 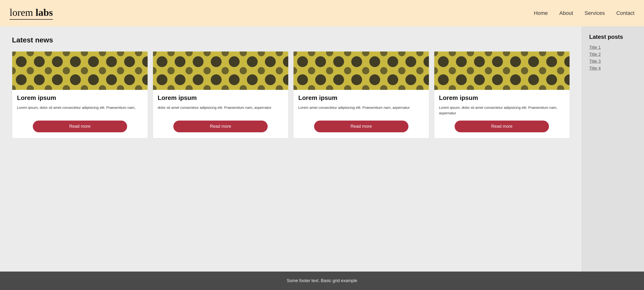 What do you see at coordinates (220, 127) in the screenshot?
I see `card-2-read-more: Read more` at bounding box center [220, 127].